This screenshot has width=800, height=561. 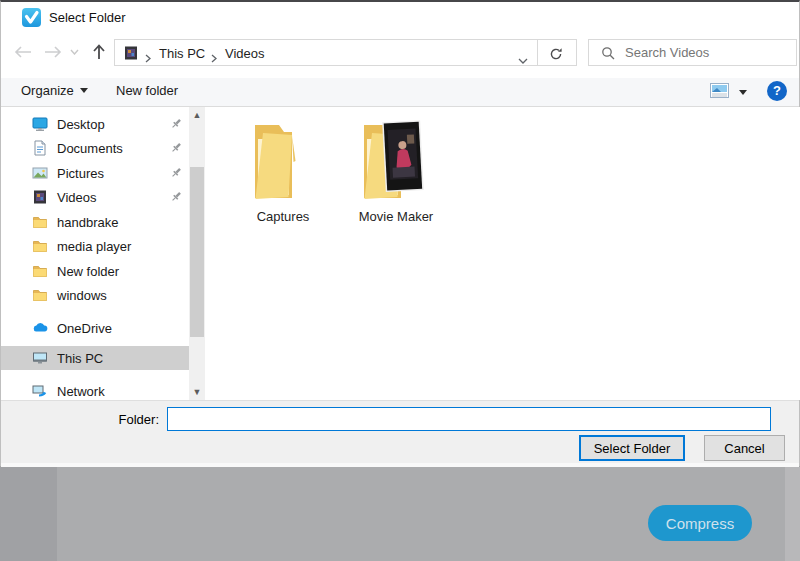 I want to click on document-icon, so click(x=40, y=148).